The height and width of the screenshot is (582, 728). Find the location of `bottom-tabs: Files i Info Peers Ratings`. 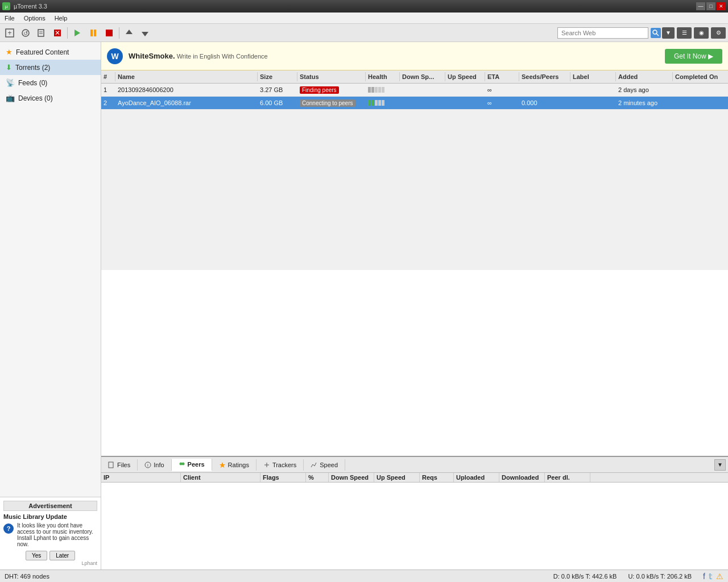

bottom-tabs: Files i Info Peers Ratings is located at coordinates (415, 465).